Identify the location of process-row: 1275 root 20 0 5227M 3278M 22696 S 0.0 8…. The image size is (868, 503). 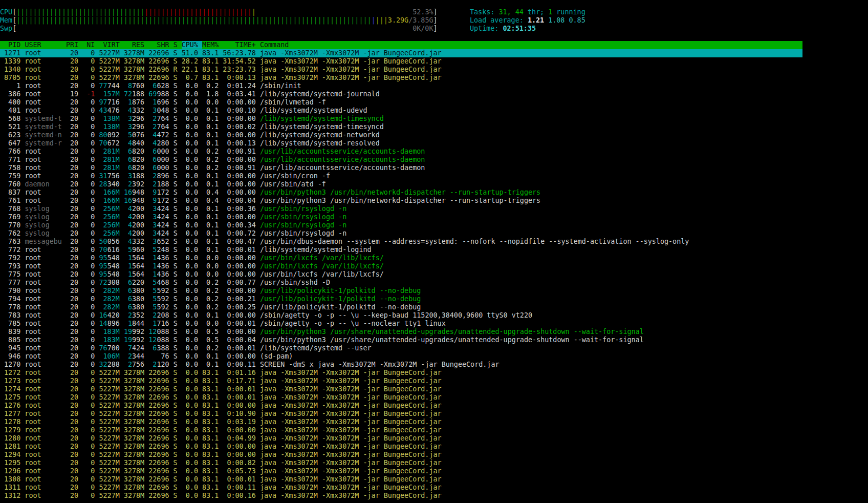
(401, 397).